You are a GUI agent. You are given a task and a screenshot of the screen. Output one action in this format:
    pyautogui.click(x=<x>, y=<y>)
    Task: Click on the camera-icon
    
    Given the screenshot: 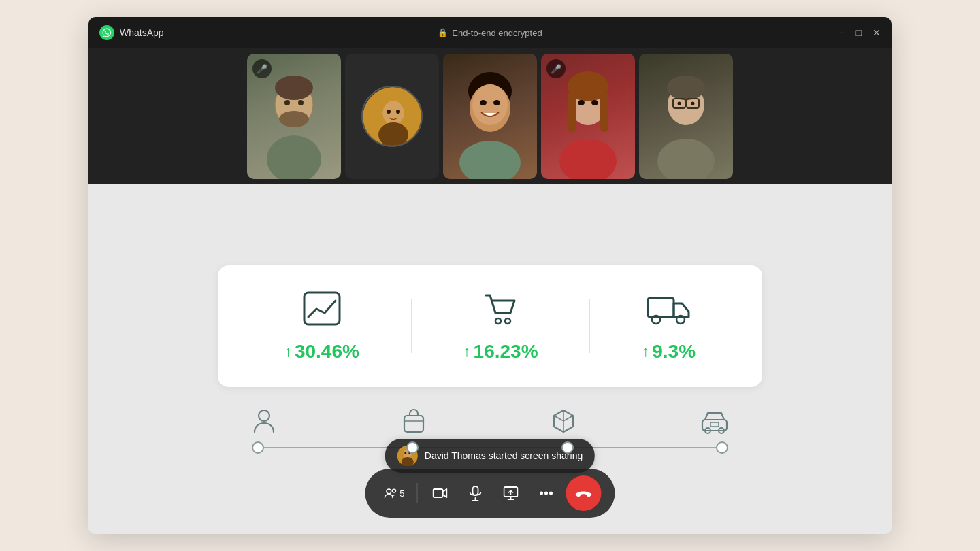 What is the action you would take?
    pyautogui.click(x=440, y=493)
    